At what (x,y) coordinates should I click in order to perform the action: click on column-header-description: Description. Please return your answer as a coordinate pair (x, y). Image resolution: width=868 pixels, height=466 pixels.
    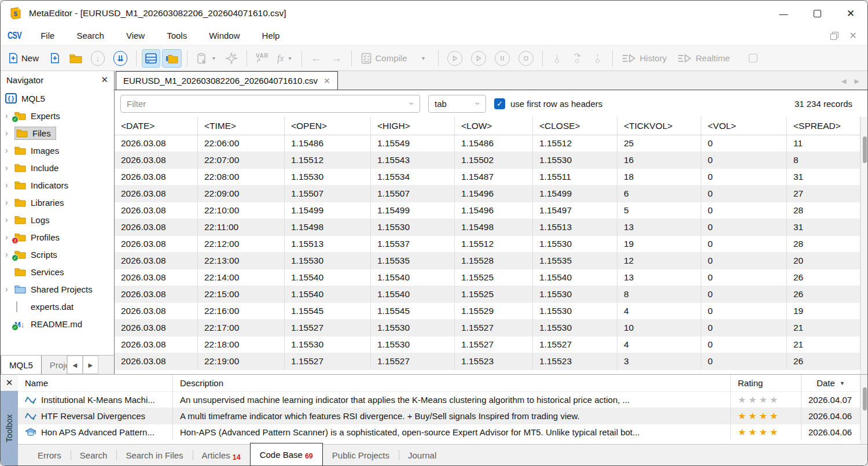
    Looking at the image, I should click on (452, 383).